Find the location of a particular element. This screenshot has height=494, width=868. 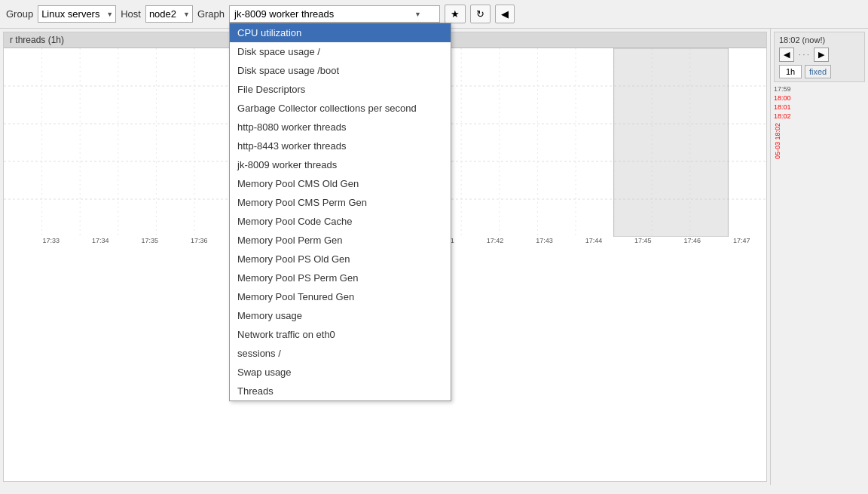

dropdown-item-swap: Swap usage is located at coordinates (341, 373).